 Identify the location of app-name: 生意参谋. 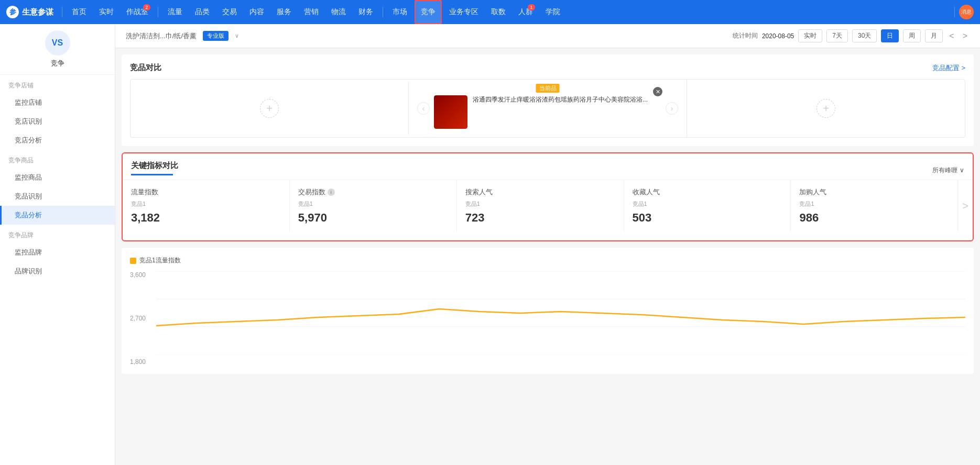
(38, 13).